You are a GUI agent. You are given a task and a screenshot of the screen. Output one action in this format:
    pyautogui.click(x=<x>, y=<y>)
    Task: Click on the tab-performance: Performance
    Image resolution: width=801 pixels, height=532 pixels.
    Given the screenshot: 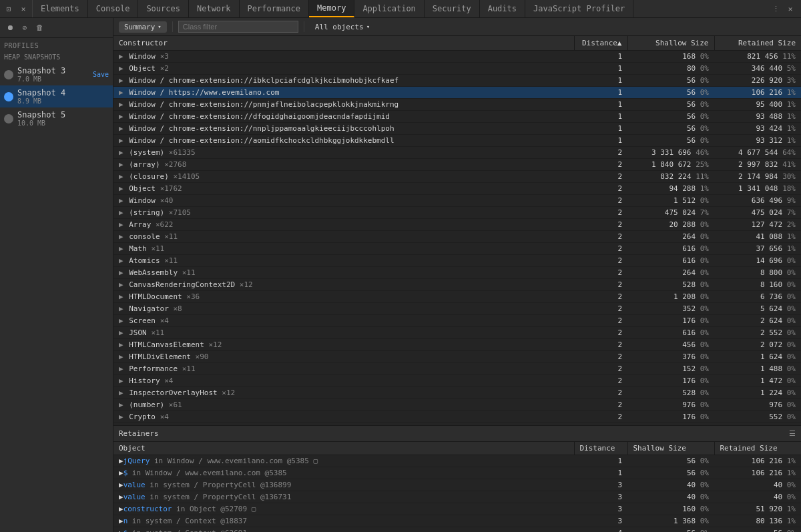 What is the action you would take?
    pyautogui.click(x=274, y=9)
    